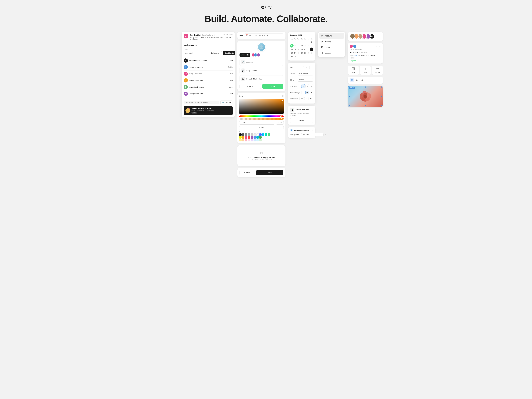 The width and height of the screenshot is (532, 399). Describe the element at coordinates (227, 102) in the screenshot. I see `copy-link-button: 🔗 Copy link` at that location.